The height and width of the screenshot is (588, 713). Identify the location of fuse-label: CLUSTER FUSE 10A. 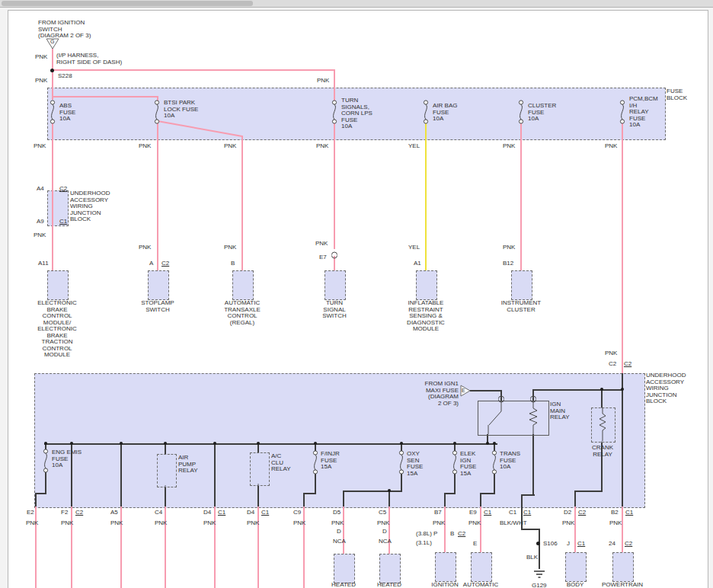
(542, 113).